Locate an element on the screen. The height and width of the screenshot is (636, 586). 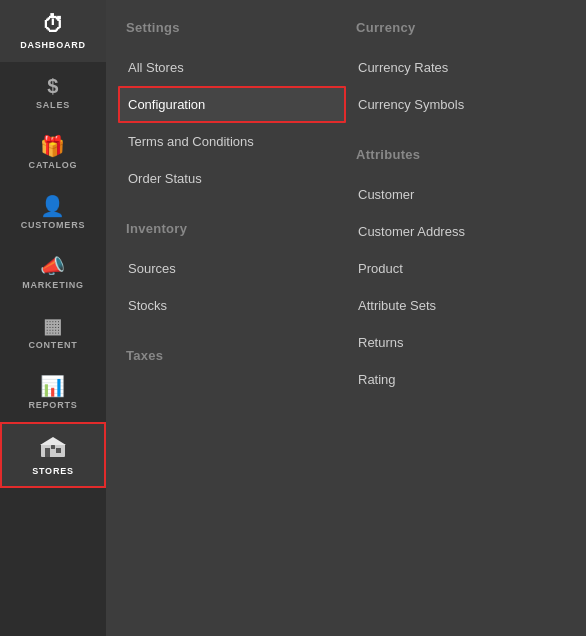
reports-icon: 📊 is located at coordinates (53, 386).